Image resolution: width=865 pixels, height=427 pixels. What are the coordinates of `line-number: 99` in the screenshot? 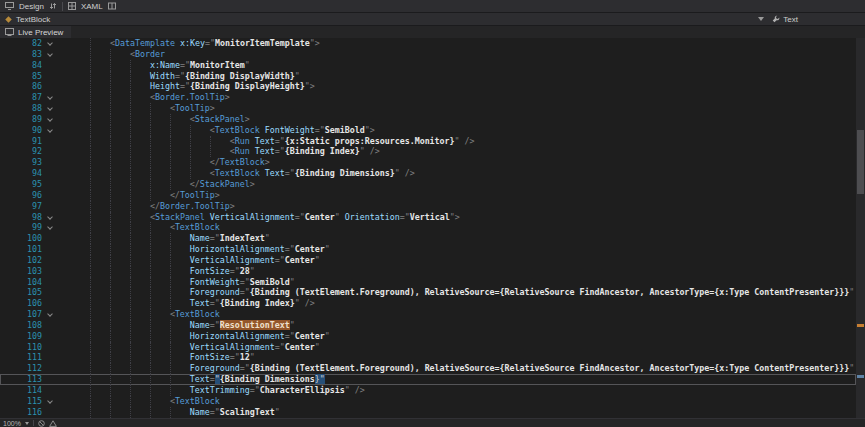 It's located at (21, 228).